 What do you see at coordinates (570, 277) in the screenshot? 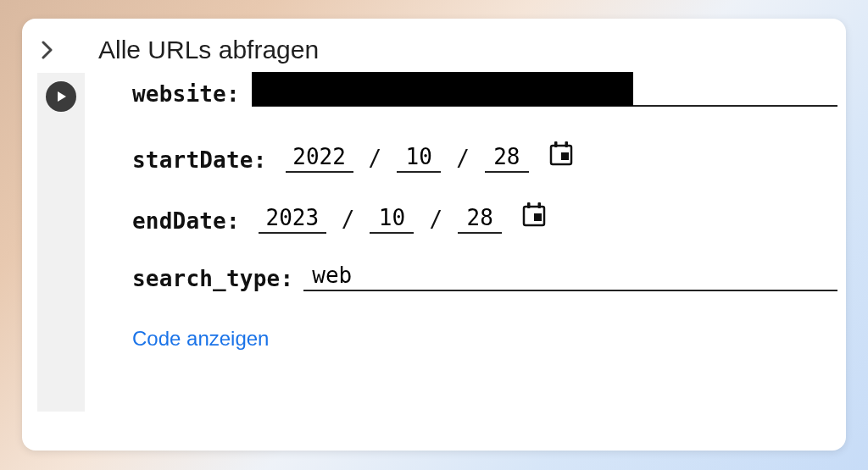
I see `searchtype-input` at bounding box center [570, 277].